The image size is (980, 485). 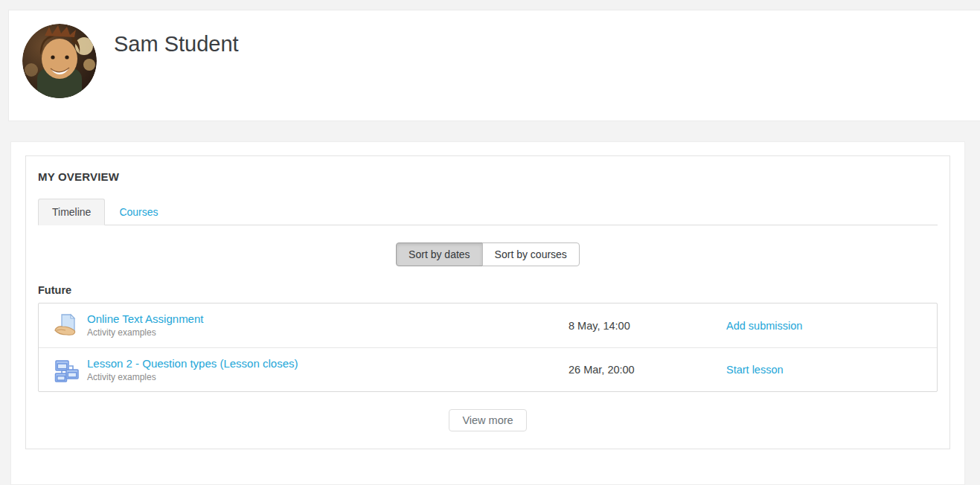 What do you see at coordinates (327, 364) in the screenshot?
I see `event-title-link: Lesson 2 - Question types (Lesson closes…` at bounding box center [327, 364].